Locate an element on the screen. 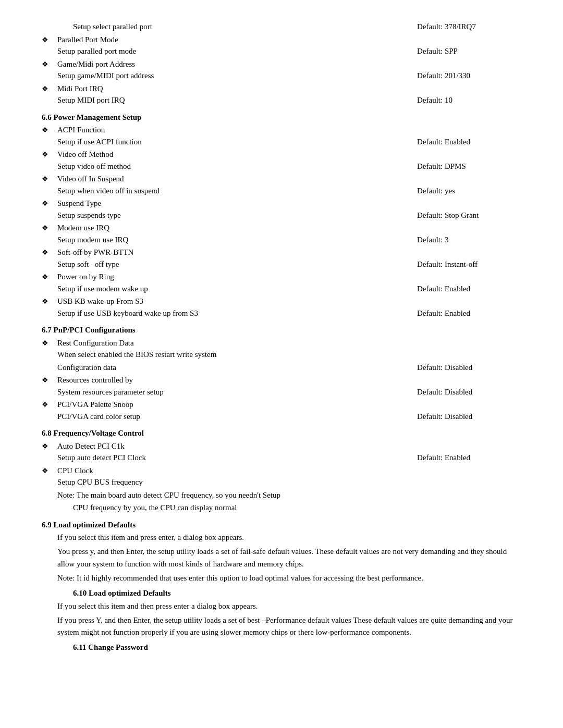 The image size is (563, 728). item-default: Default: Instant-off is located at coordinates (464, 265).